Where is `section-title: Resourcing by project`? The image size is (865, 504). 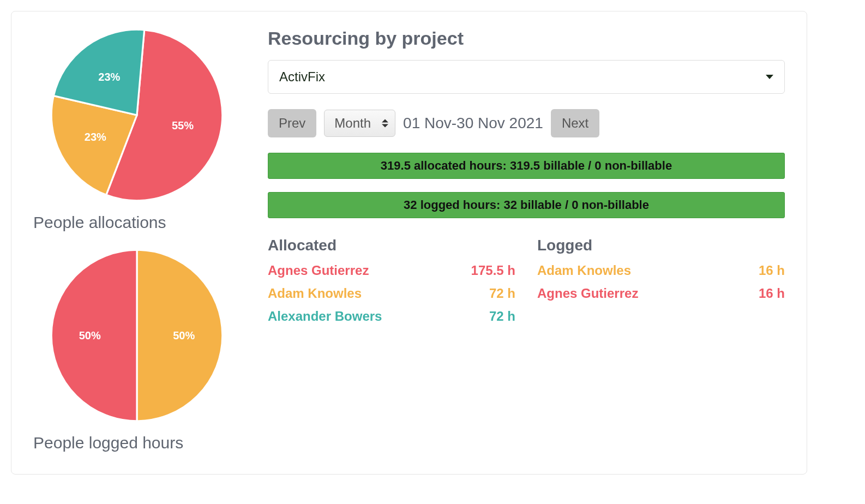 section-title: Resourcing by project is located at coordinates (526, 38).